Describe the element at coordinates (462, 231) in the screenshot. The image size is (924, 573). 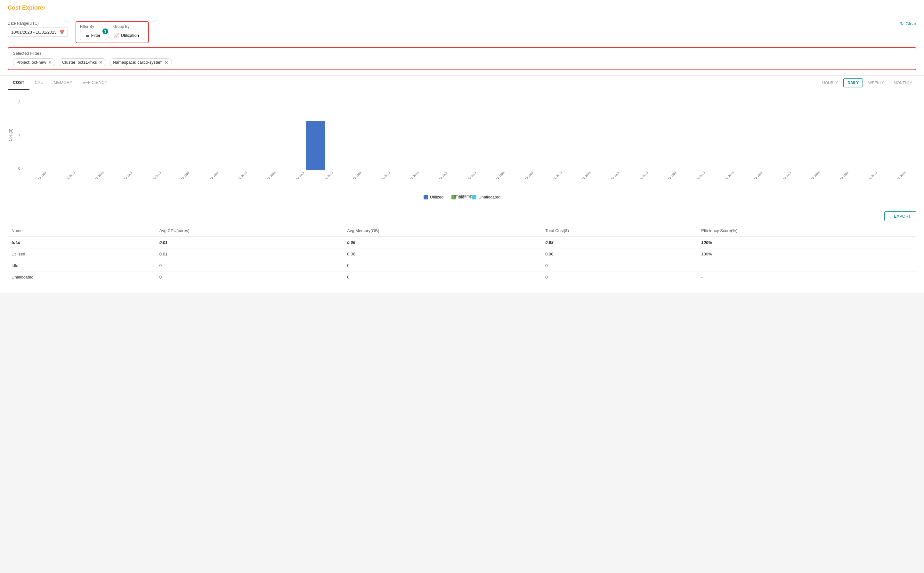
I see `table-header: NameAvg CPU(cores)Avg Memory(GB)Total Co…` at that location.